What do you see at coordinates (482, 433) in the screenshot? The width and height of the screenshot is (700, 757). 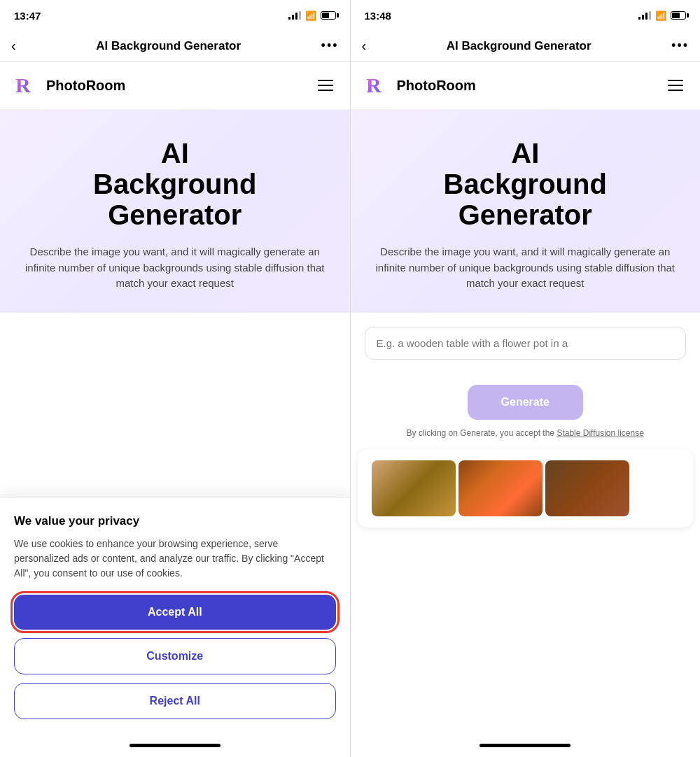 I see `generate-notice-text: By clicking on Generate, you accept the` at bounding box center [482, 433].